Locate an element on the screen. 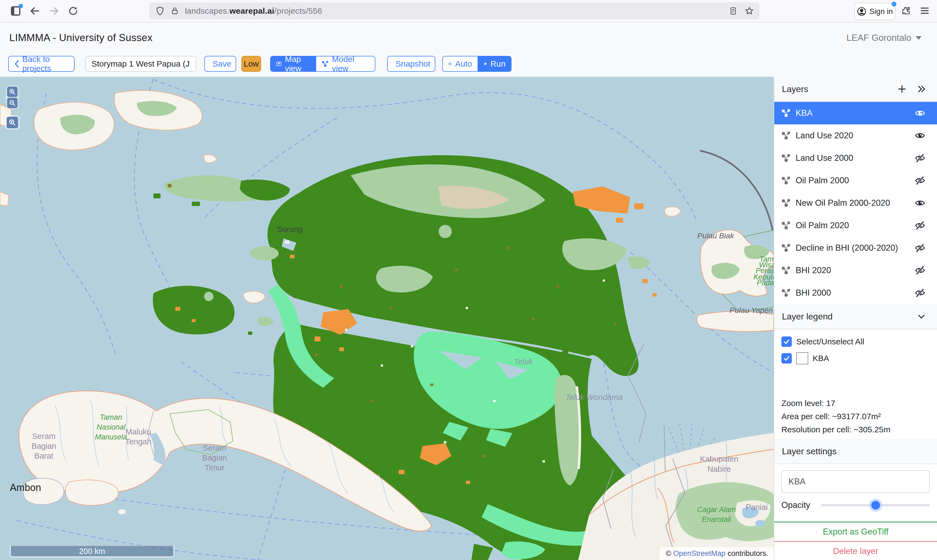 The width and height of the screenshot is (937, 560). layer-name-input is located at coordinates (856, 482).